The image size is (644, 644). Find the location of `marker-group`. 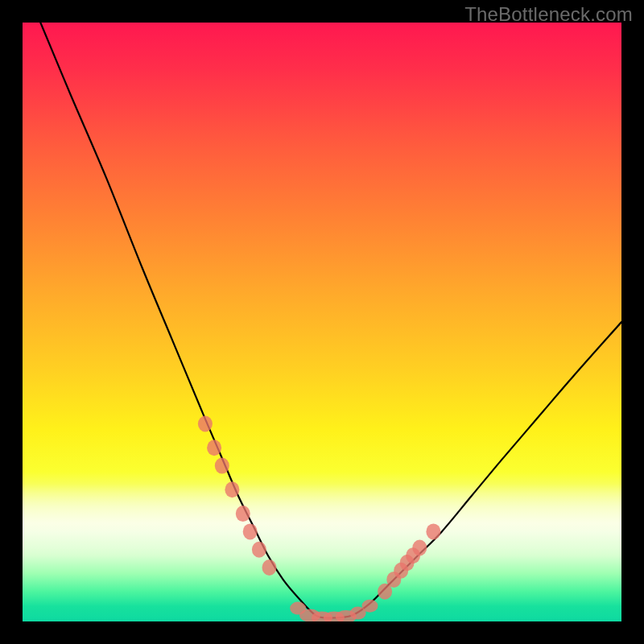

marker-group is located at coordinates (320, 519).